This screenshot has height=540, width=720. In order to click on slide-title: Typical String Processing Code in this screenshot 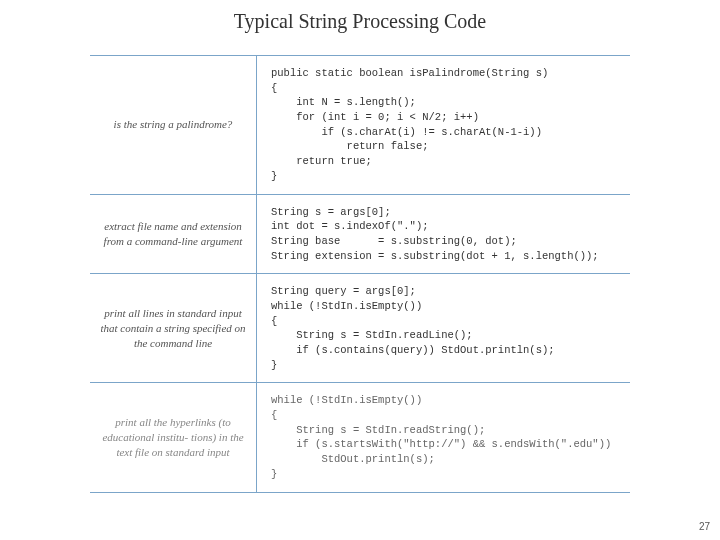, I will do `click(360, 22)`.